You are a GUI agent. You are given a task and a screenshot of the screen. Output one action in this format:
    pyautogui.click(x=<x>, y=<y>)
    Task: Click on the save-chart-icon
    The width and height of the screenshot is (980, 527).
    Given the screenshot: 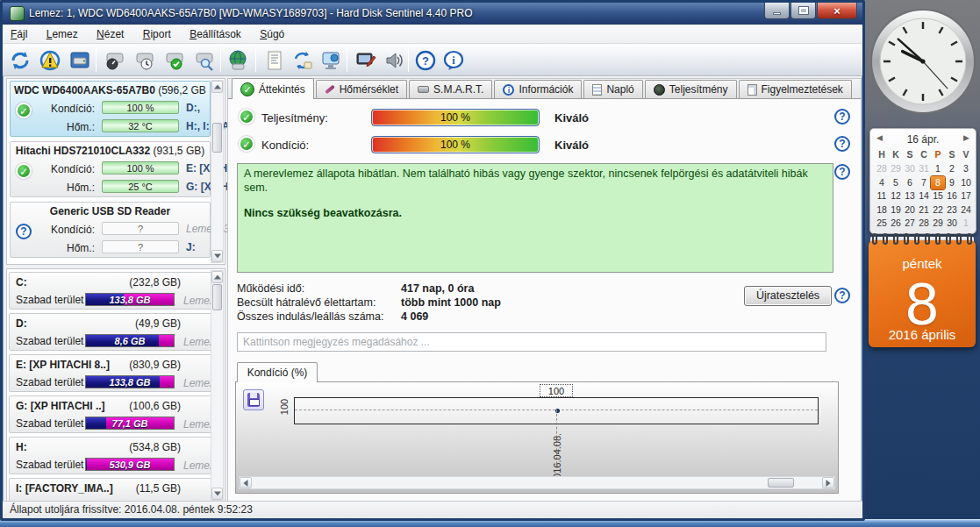 What is the action you would take?
    pyautogui.click(x=254, y=400)
    